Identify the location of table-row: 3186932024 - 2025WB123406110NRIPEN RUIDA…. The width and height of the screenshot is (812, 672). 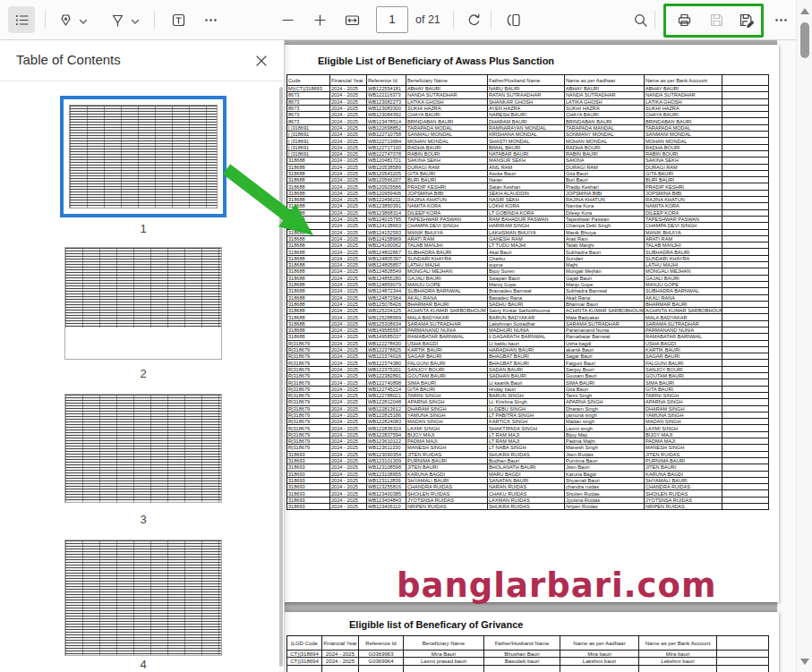
(528, 506).